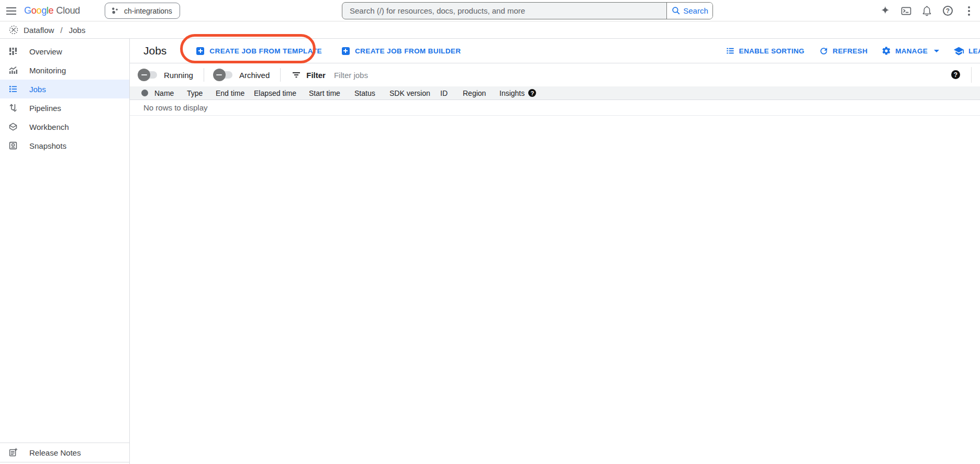 The width and height of the screenshot is (980, 464). I want to click on column-header-insights: Insights ?, so click(518, 93).